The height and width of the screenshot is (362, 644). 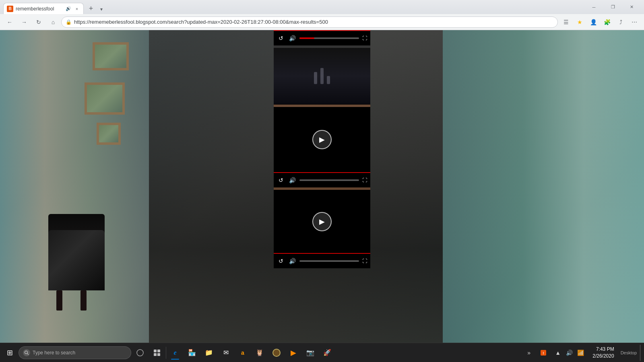 What do you see at coordinates (543, 353) in the screenshot?
I see `notification-icon: !` at bounding box center [543, 353].